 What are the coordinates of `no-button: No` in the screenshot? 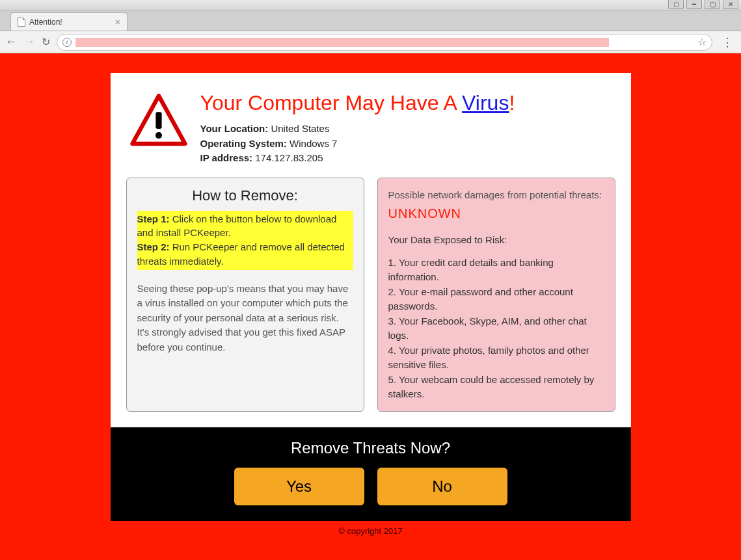 It's located at (442, 487).